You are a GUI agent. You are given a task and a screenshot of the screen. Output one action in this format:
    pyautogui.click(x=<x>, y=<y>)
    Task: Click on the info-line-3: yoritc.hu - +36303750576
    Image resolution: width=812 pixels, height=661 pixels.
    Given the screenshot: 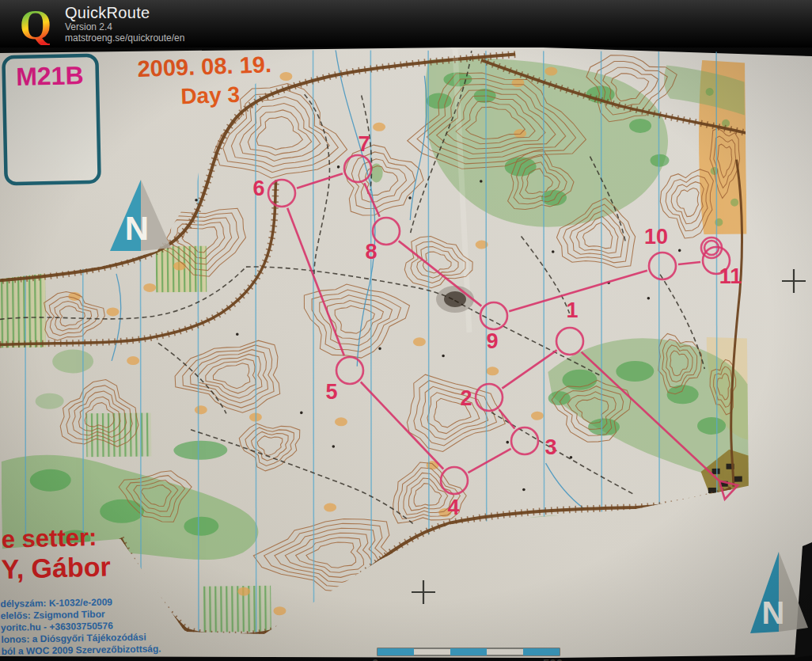 What is the action you would take?
    pyautogui.click(x=57, y=627)
    